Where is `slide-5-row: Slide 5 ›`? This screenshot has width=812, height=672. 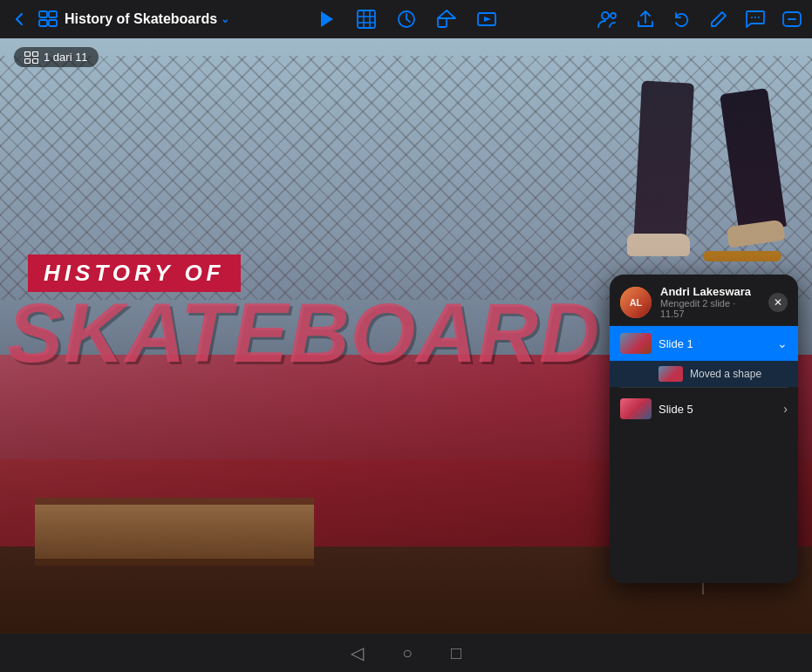
slide-5-row: Slide 5 › is located at coordinates (704, 409).